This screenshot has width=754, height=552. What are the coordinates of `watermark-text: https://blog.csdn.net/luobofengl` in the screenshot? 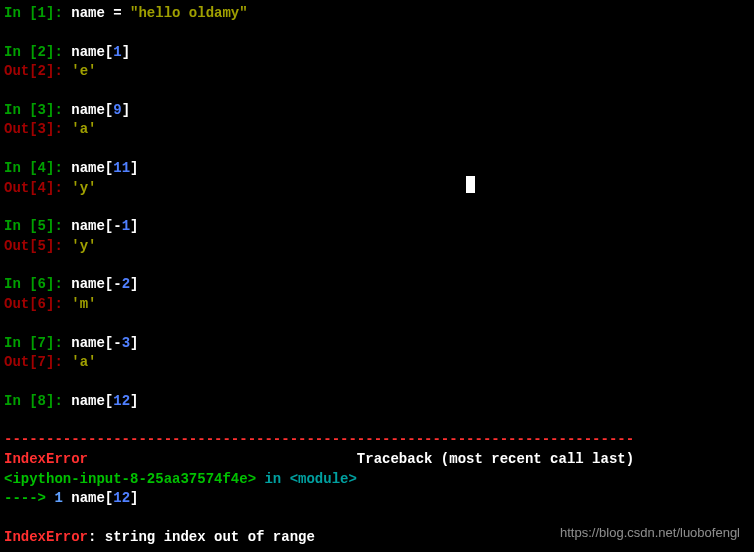 It's located at (650, 533).